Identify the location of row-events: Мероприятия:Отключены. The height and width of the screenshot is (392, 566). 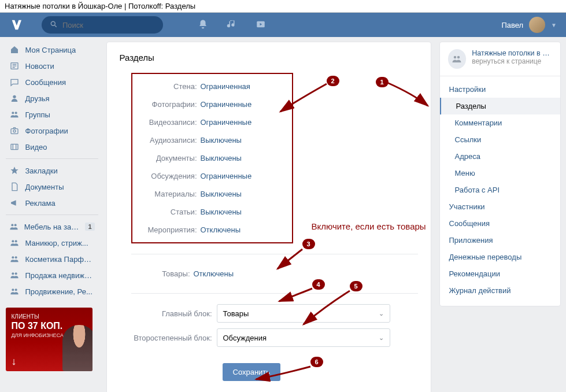
(212, 230).